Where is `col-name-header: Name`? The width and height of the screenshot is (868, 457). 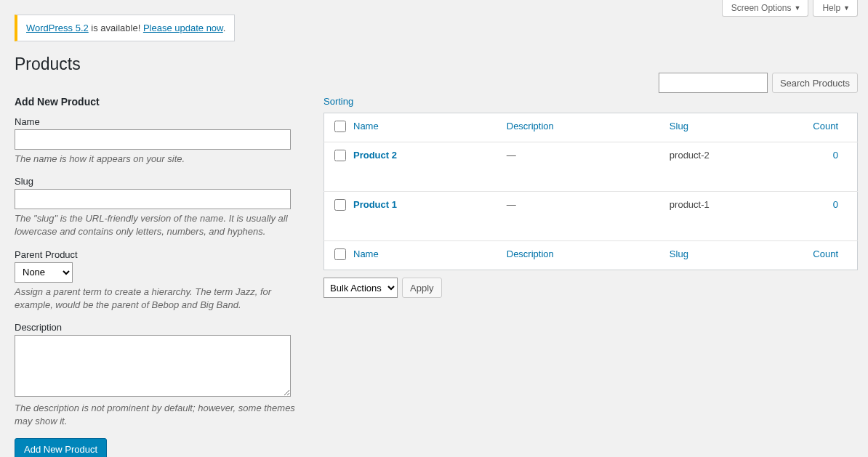
col-name-header: Name is located at coordinates (423, 128).